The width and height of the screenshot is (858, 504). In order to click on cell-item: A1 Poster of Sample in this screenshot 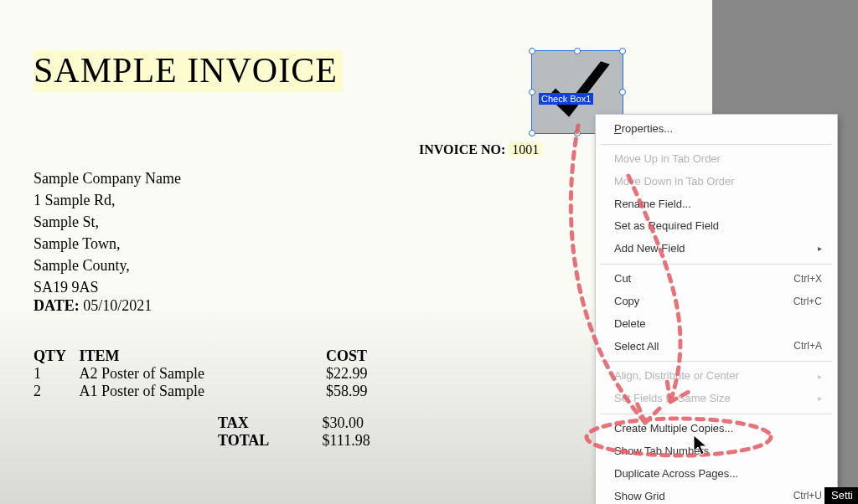, I will do `click(201, 392)`.